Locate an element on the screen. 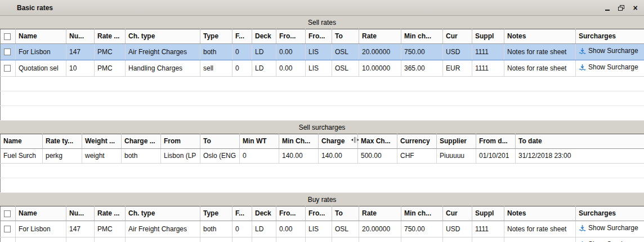 Image resolution: width=644 pixels, height=242 pixels. section-label-buy-rates: Buy rates is located at coordinates (322, 200).